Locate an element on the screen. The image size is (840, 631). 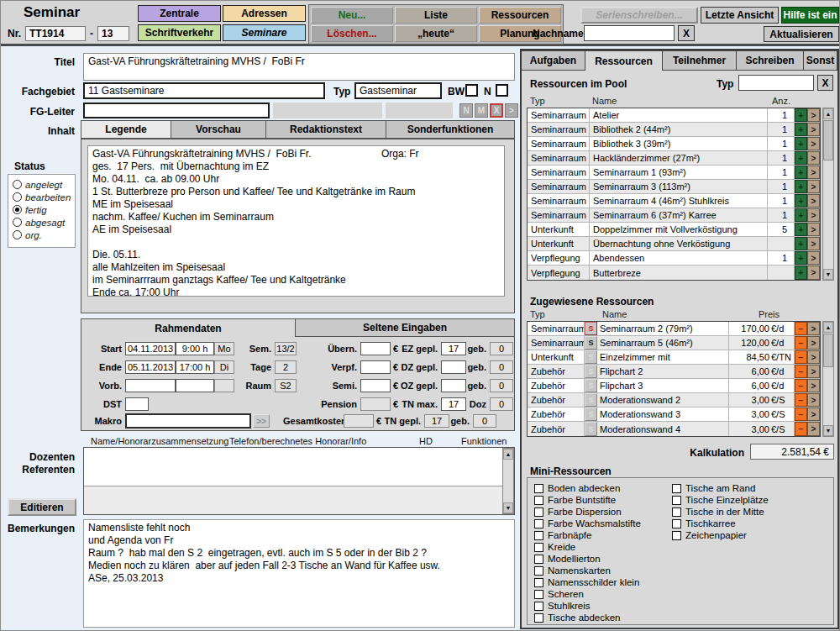
assigned-row: ZubehörSFlipchart 26,00€/d−> is located at coordinates (674, 371).